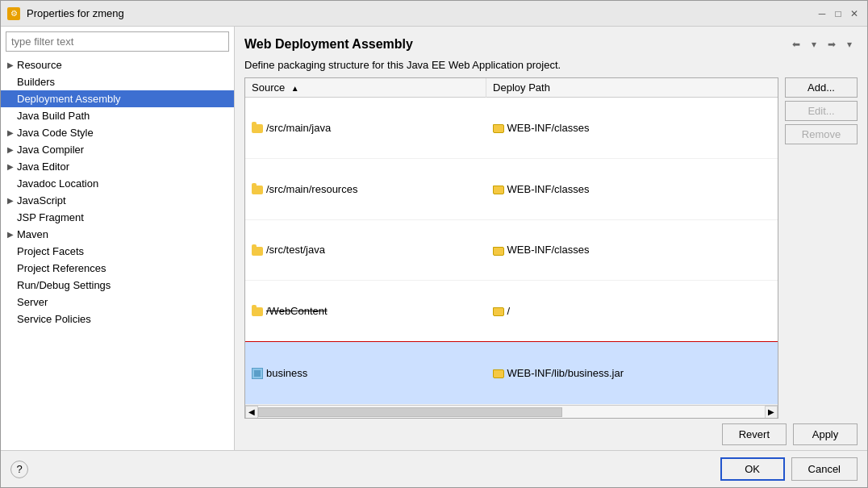 The height and width of the screenshot is (488, 868). I want to click on close-button: ✕, so click(854, 14).